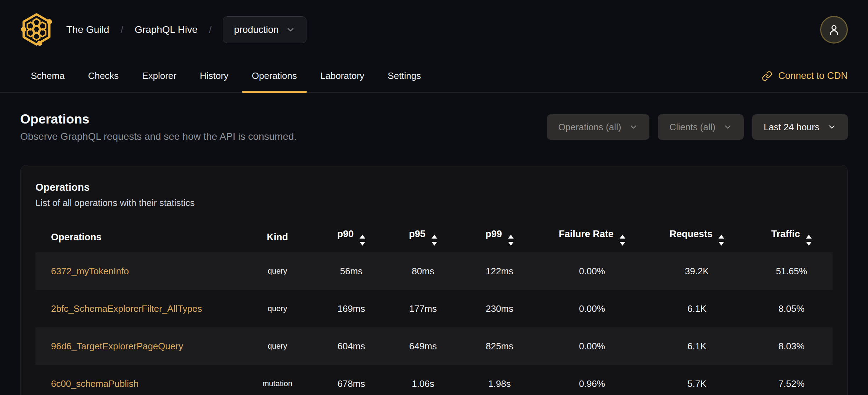 The image size is (868, 395). I want to click on hive-logo, so click(36, 30).